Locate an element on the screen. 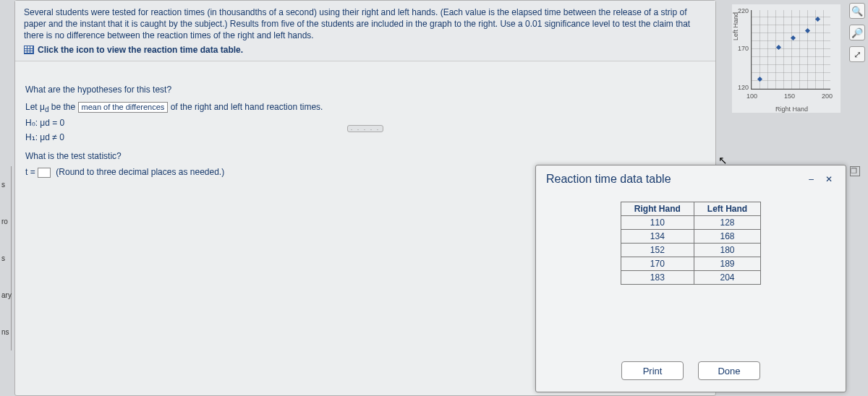  x-tick: 150 is located at coordinates (790, 96).